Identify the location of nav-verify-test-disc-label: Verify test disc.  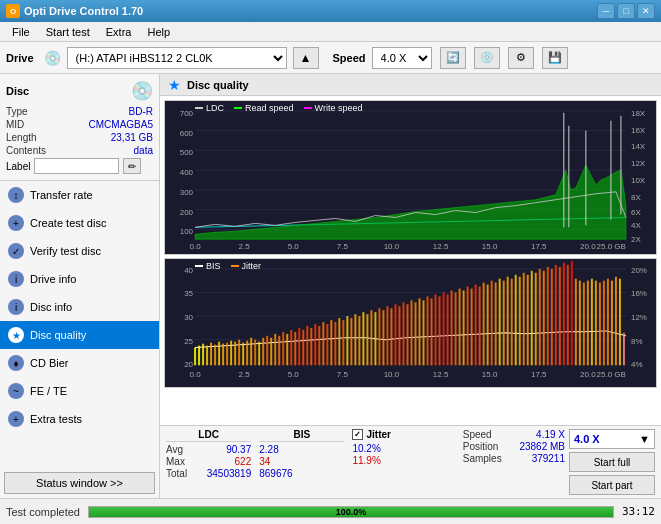
(66, 251).